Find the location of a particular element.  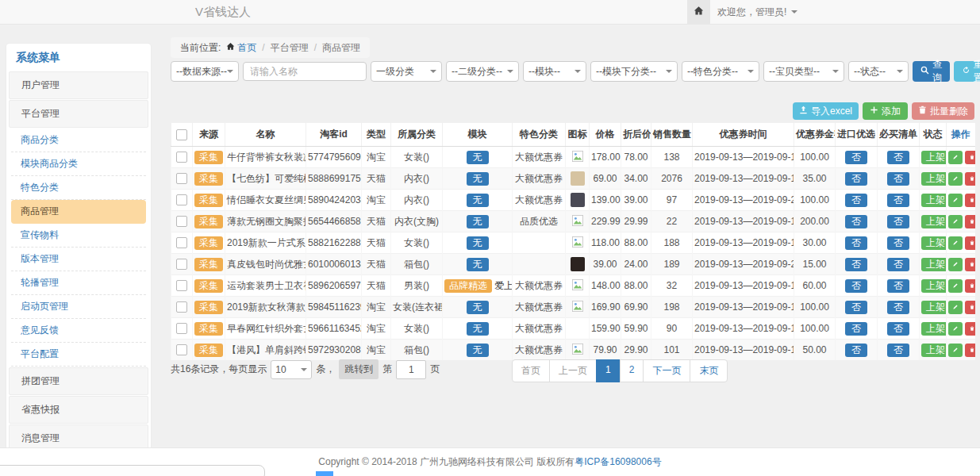

sidebar-item-7: 版本管理 is located at coordinates (79, 259).